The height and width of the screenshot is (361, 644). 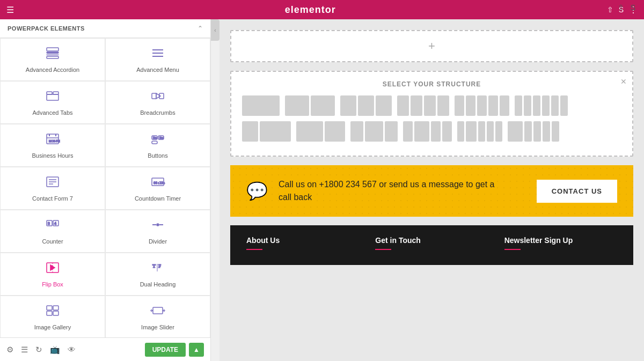 I want to click on sidebar-collapse-handle: ‹, so click(x=215, y=30).